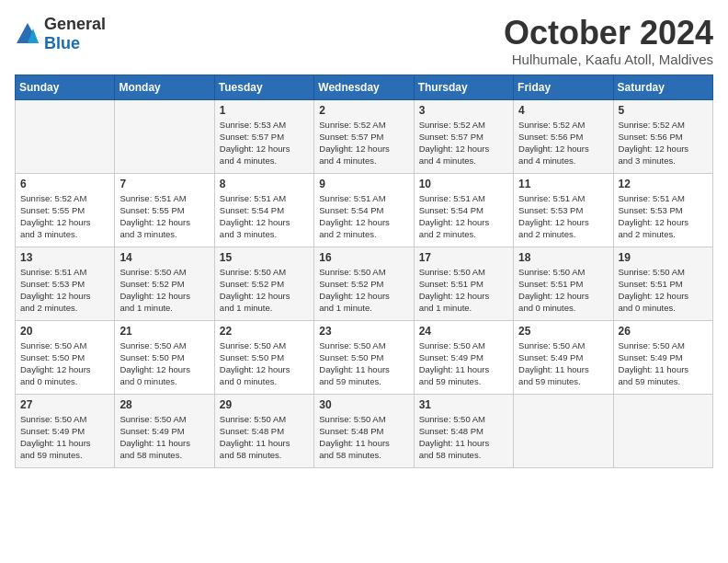  Describe the element at coordinates (364, 136) in the screenshot. I see `calendar-cell: 2Sunrise: 5:52 AM Sunset: 5:57 PM Daylig…` at that location.